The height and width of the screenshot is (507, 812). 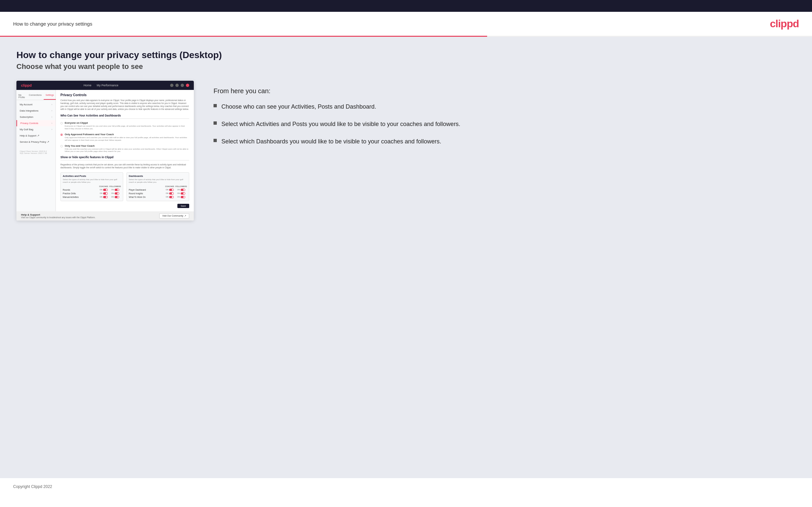 I want to click on radio-followers-coach: Only Approved Followers and Your Coach O…, so click(x=125, y=137).